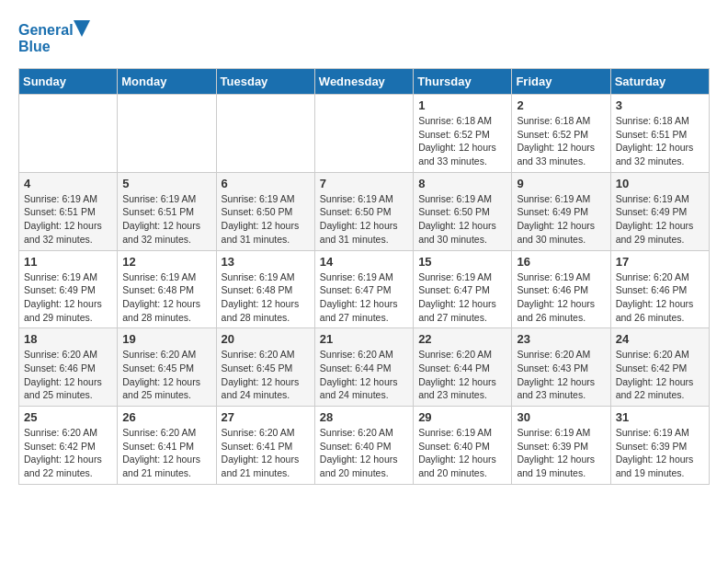  I want to click on day-number: 12, so click(166, 261).